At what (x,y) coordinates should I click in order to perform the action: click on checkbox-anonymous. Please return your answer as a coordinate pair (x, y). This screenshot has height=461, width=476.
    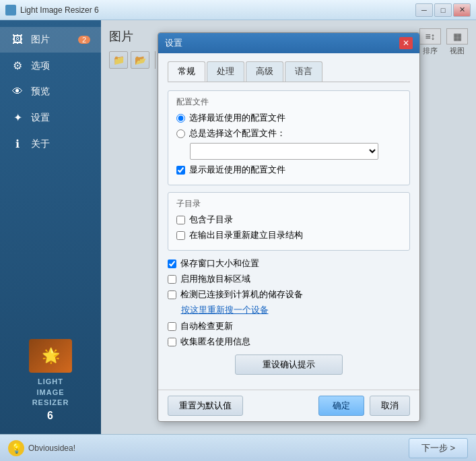
    Looking at the image, I should click on (172, 342).